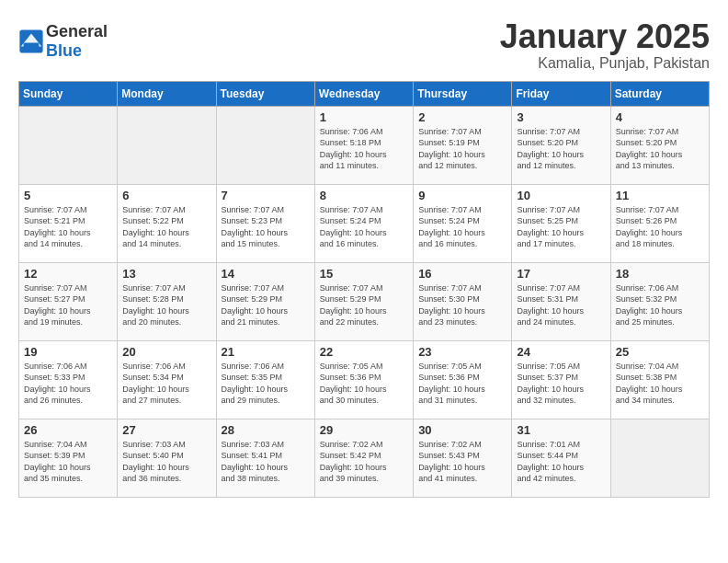 The image size is (728, 563). Describe the element at coordinates (166, 195) in the screenshot. I see `day-number: 6` at that location.